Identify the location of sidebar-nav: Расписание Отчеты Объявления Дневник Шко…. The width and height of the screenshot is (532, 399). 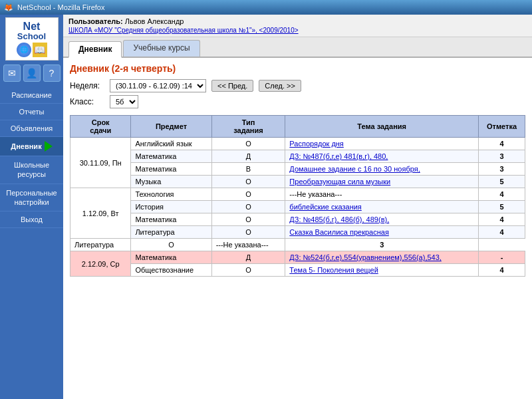
(32, 158).